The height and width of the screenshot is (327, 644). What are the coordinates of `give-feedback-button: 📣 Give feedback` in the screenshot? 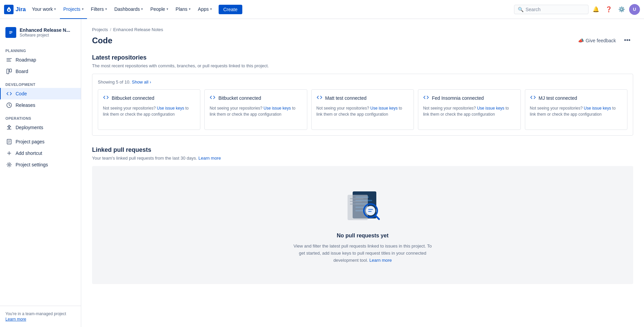 It's located at (597, 41).